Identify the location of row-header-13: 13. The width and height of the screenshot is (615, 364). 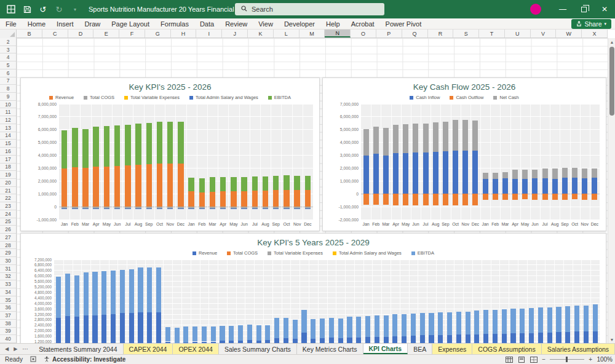
(8, 128).